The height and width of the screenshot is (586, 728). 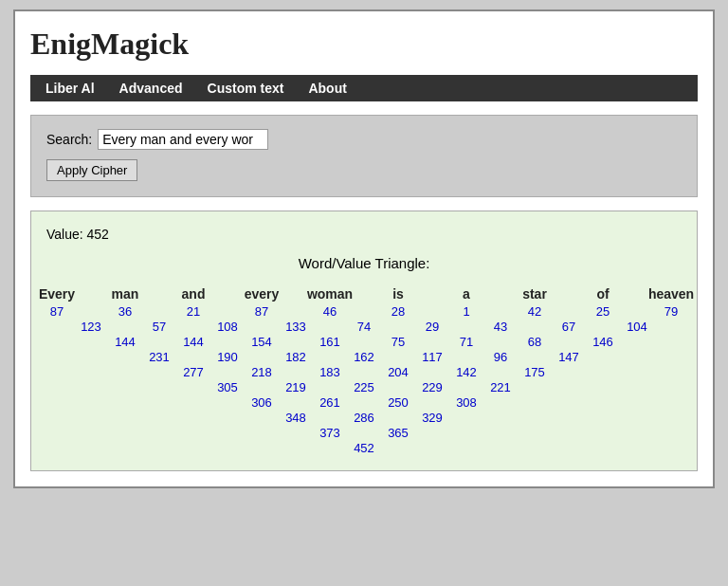 I want to click on num-link: 175, so click(x=535, y=372).